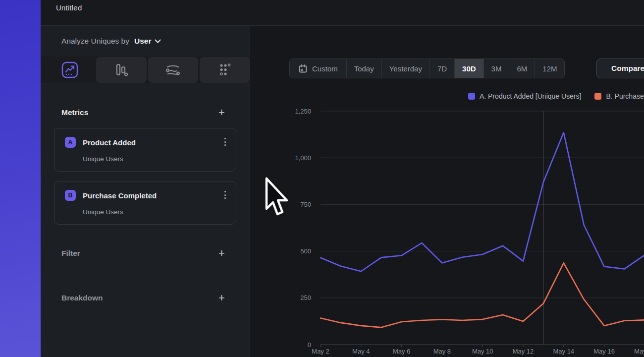 The width and height of the screenshot is (644, 357). What do you see at coordinates (620, 68) in the screenshot?
I see `compare-button: Compare` at bounding box center [620, 68].